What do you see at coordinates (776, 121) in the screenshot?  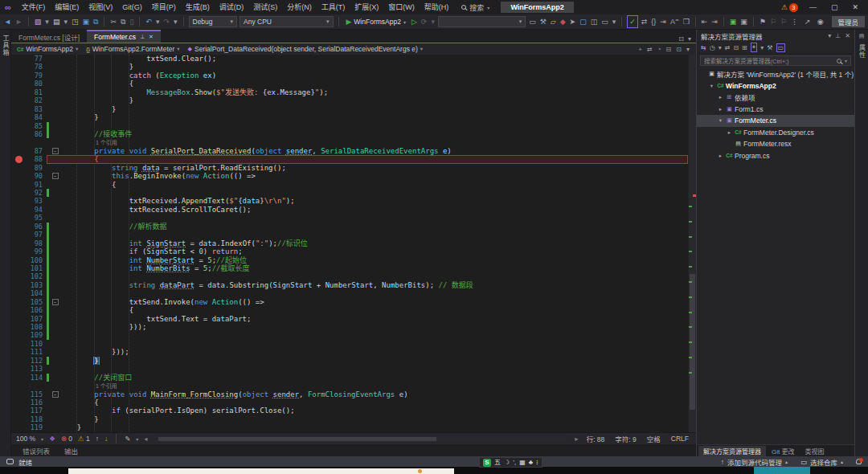 I see `tree-item: ▾▣FormMeter.cs` at bounding box center [776, 121].